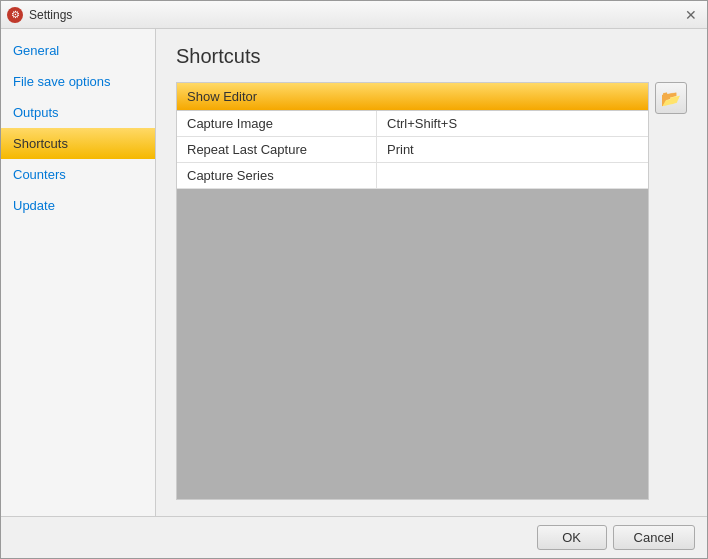 The width and height of the screenshot is (708, 559). Describe the element at coordinates (15, 15) in the screenshot. I see `window-icon: ⚙` at that location.